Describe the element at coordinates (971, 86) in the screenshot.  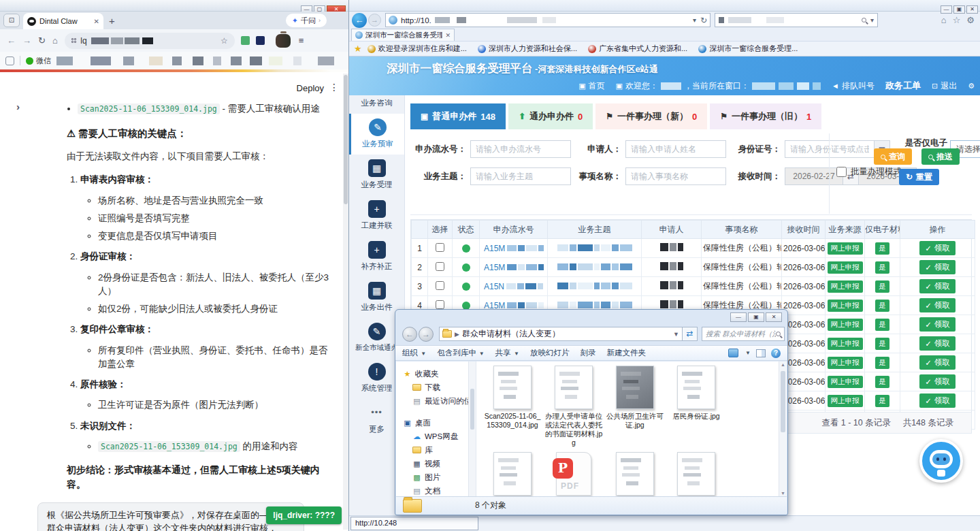
I see `nav-gear: ⚙` at that location.